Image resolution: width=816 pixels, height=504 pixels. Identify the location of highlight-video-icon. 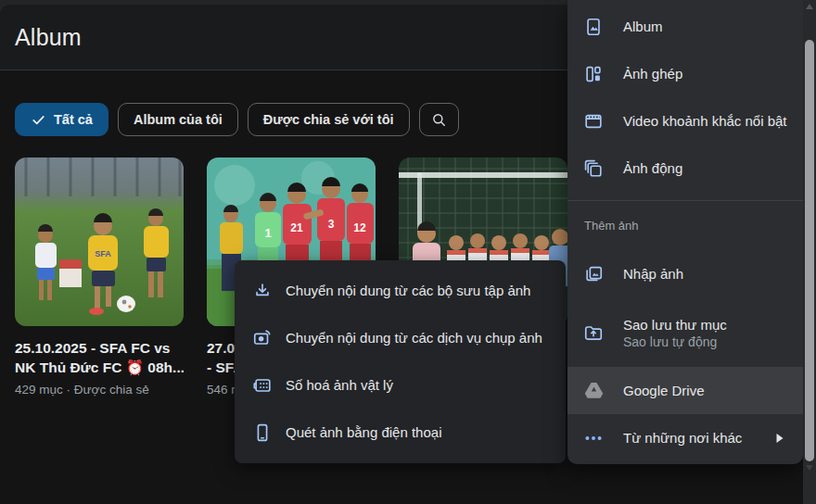
(593, 121).